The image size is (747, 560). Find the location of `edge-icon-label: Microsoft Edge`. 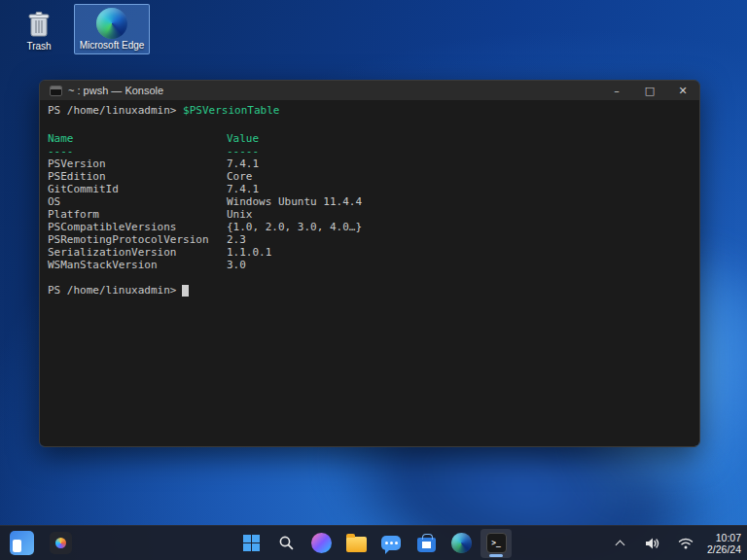

edge-icon-label: Microsoft Edge is located at coordinates (112, 45).